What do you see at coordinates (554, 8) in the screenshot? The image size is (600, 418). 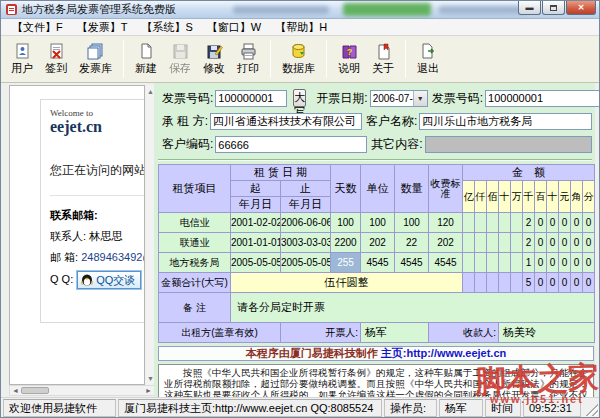 I see `maximize-button` at bounding box center [554, 8].